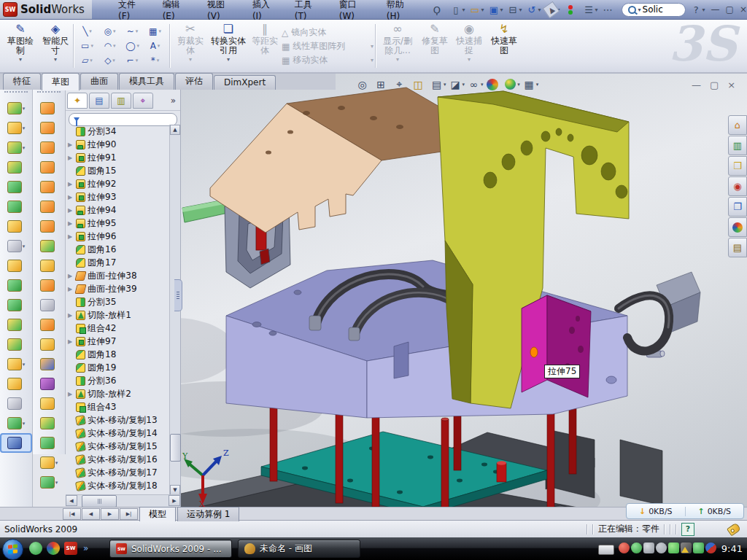 Image resolution: width=747 pixels, height=560 pixels. What do you see at coordinates (118, 197) in the screenshot?
I see `feature-tree-item: ▶ 拉伸93` at bounding box center [118, 197].